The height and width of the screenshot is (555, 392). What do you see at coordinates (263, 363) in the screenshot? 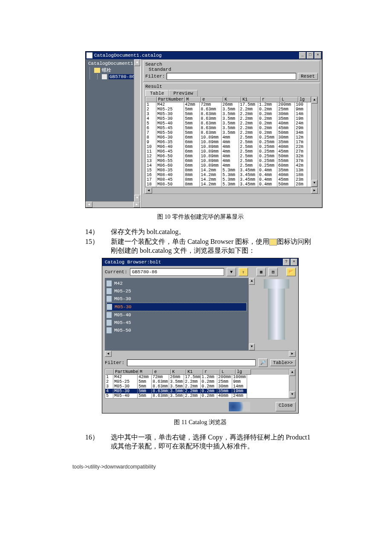
I see `binoculars-icon: 🔎` at bounding box center [263, 363].